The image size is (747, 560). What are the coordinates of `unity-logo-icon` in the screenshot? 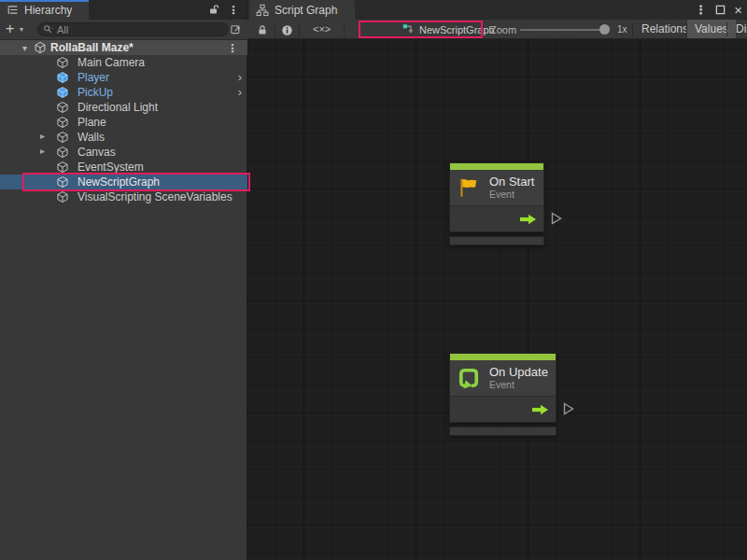 It's located at (40, 48).